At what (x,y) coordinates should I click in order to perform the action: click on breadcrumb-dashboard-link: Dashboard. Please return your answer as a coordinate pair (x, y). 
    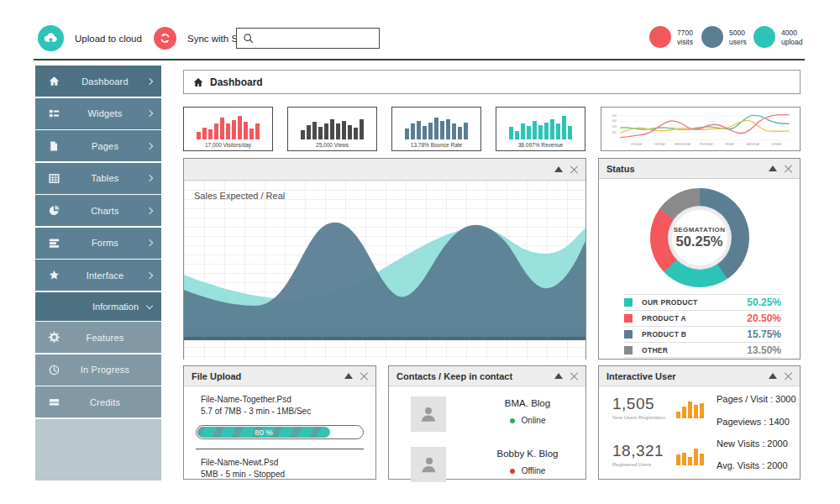
    Looking at the image, I should click on (237, 82).